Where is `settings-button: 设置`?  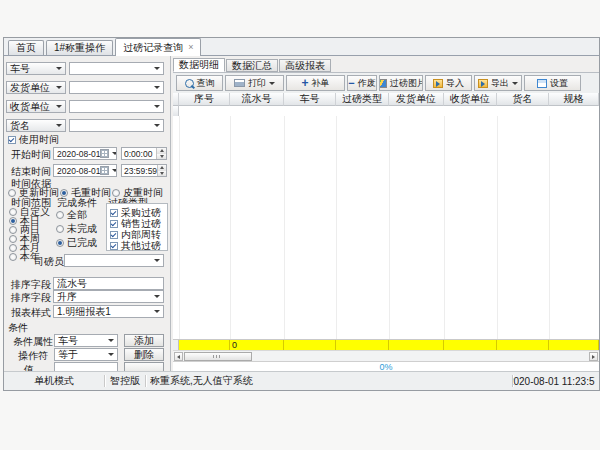
settings-button: 设置 is located at coordinates (552, 83).